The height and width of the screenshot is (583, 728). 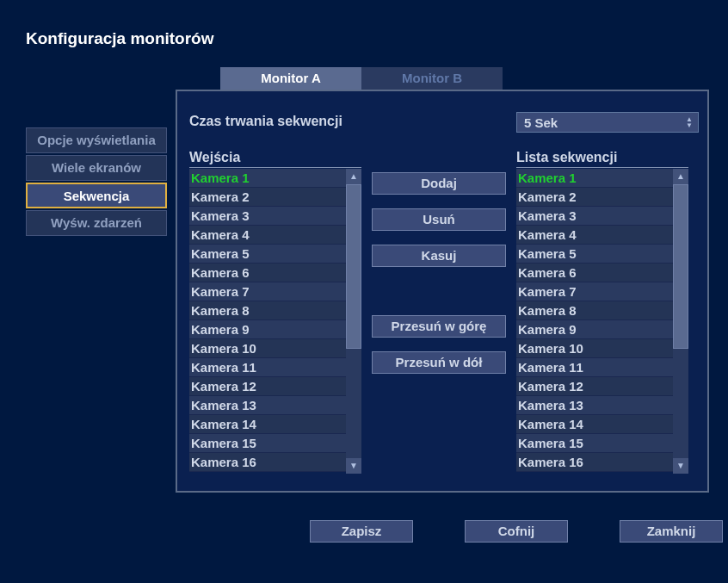 What do you see at coordinates (96, 183) in the screenshot?
I see `side-menu: Opcje wyświetlania Wiele ekranów Sekwenc…` at bounding box center [96, 183].